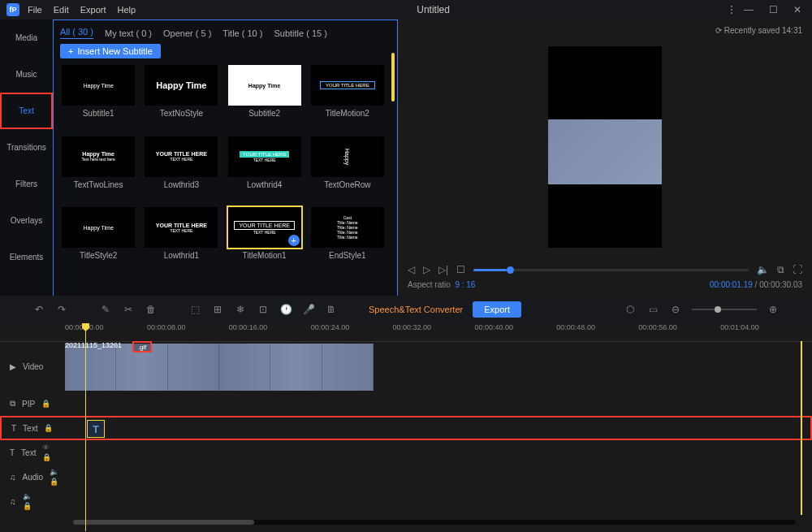  What do you see at coordinates (797, 270) in the screenshot?
I see `fullscreen-icon: ⛶` at bounding box center [797, 270].